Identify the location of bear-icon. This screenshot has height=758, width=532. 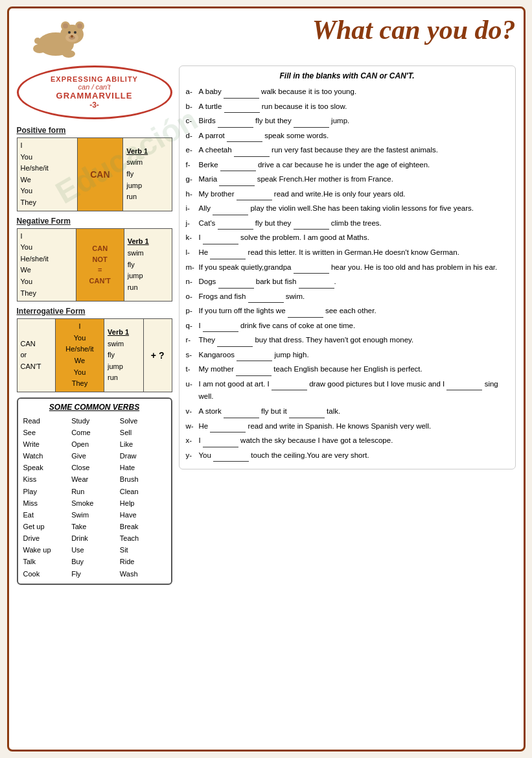
(56, 38).